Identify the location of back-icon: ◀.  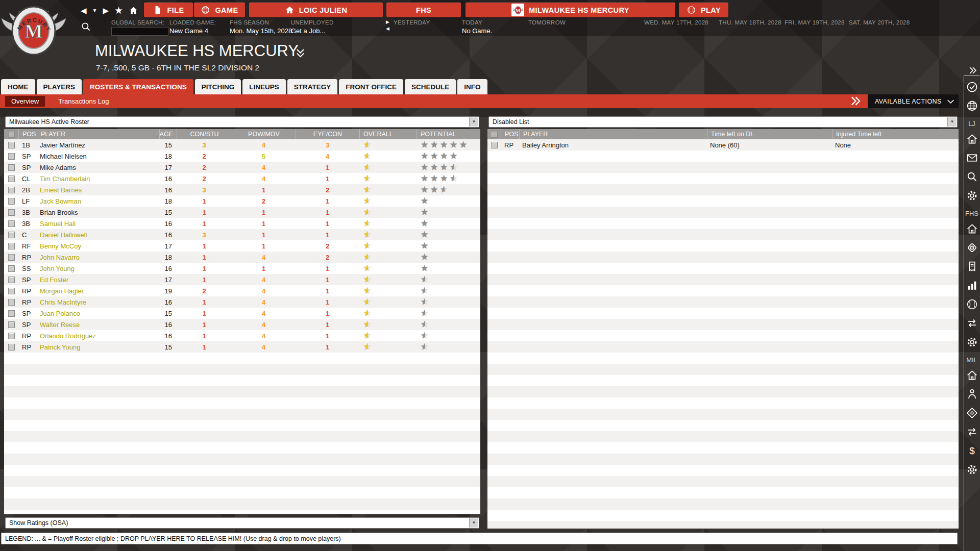
(84, 11).